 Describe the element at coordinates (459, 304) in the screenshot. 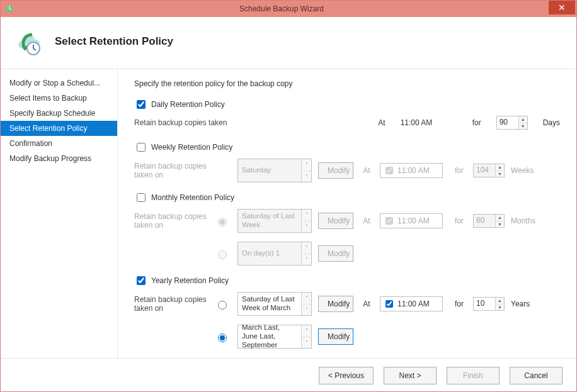

I see `yearly-for-label: for` at that location.